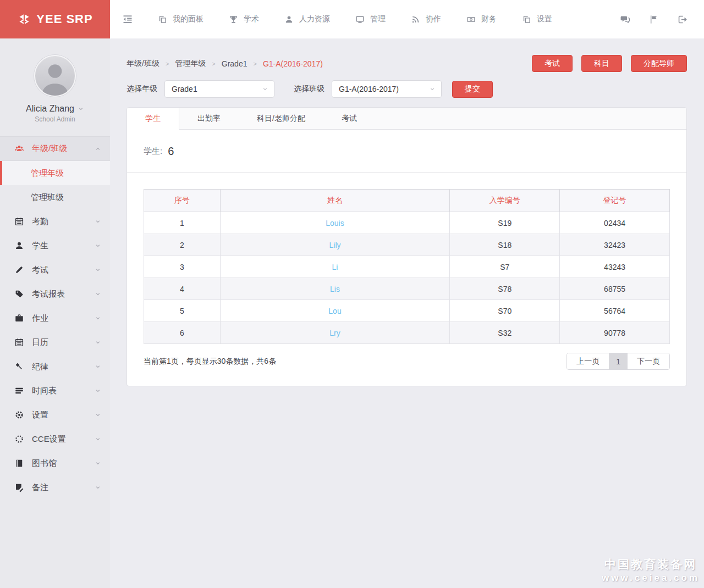 The image size is (704, 588). What do you see at coordinates (653, 19) in the screenshot?
I see `flag-button` at bounding box center [653, 19].